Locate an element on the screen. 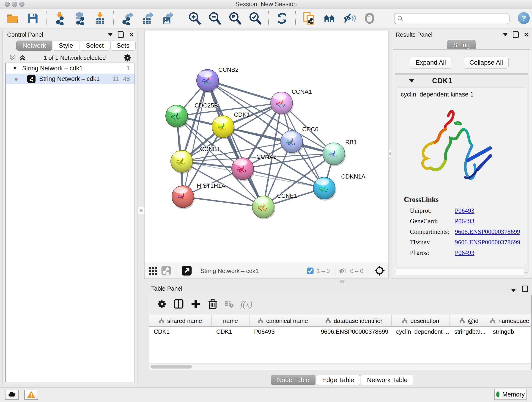 This screenshot has height=402, width=532. edge-CCNB2-HIST1H1A is located at coordinates (195, 139).